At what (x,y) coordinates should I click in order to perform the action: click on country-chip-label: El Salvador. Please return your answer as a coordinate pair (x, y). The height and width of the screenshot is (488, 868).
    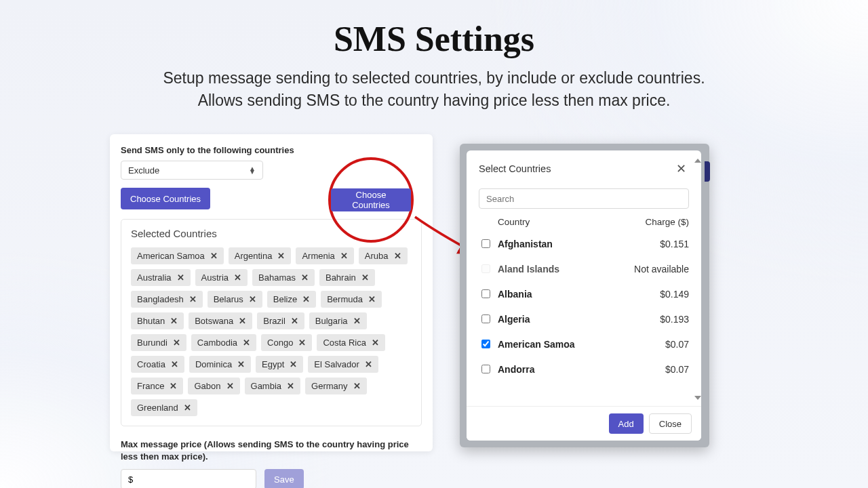
    Looking at the image, I should click on (336, 365).